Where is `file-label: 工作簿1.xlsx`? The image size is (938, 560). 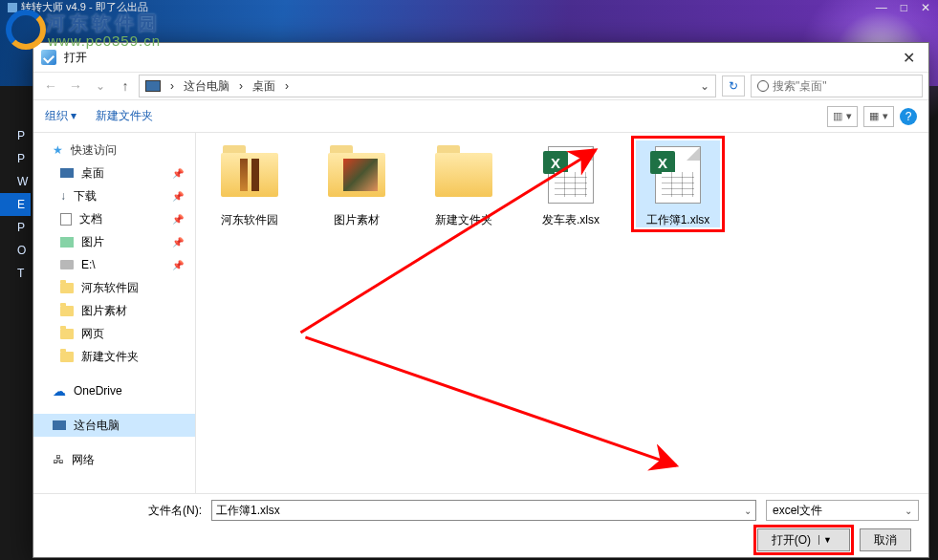
file-label: 工作簿1.xlsx is located at coordinates (679, 220).